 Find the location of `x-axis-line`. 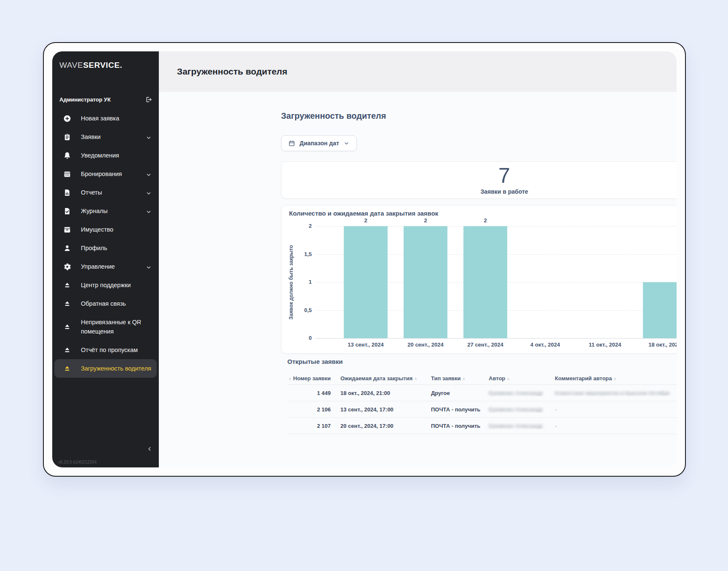

x-axis-line is located at coordinates (496, 339).